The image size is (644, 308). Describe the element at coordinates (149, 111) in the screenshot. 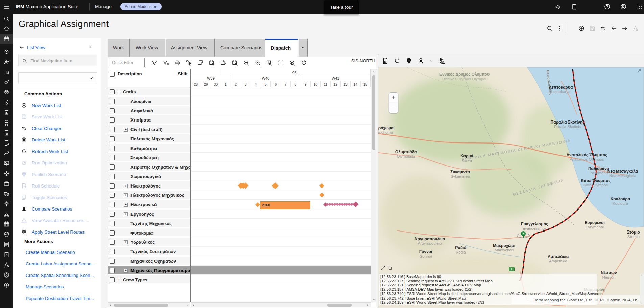

I see `gantt-row-2: Ασφαλτικά` at that location.